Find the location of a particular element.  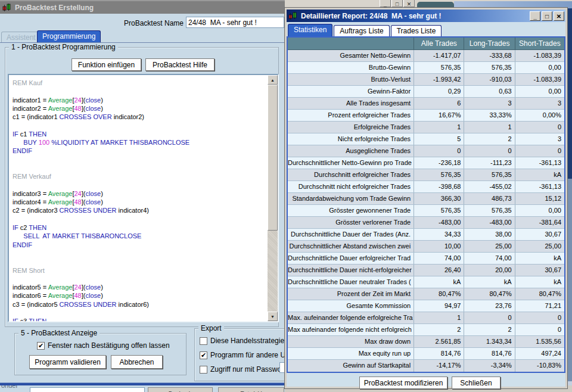

export-option-row: Diese Handelsstrategie in d is located at coordinates (242, 341).